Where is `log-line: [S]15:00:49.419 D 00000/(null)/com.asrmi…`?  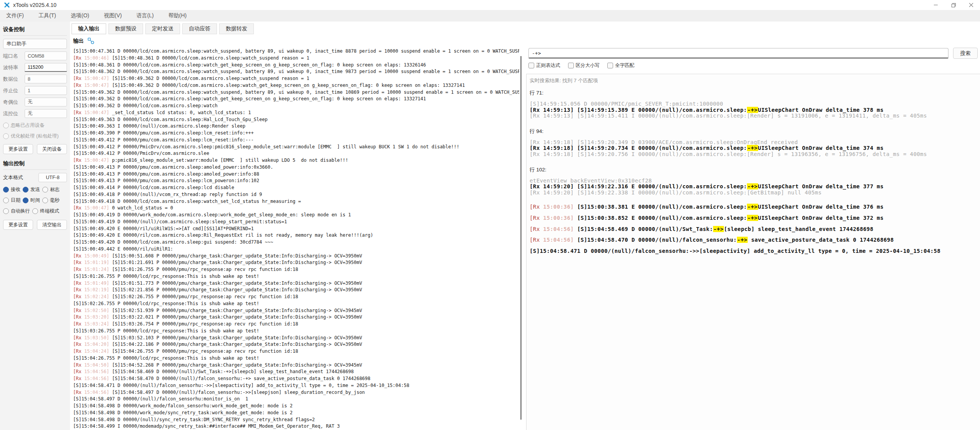
log-line: [S]15:00:49.419 D 00000/(null)/com.asrmi… is located at coordinates (296, 222).